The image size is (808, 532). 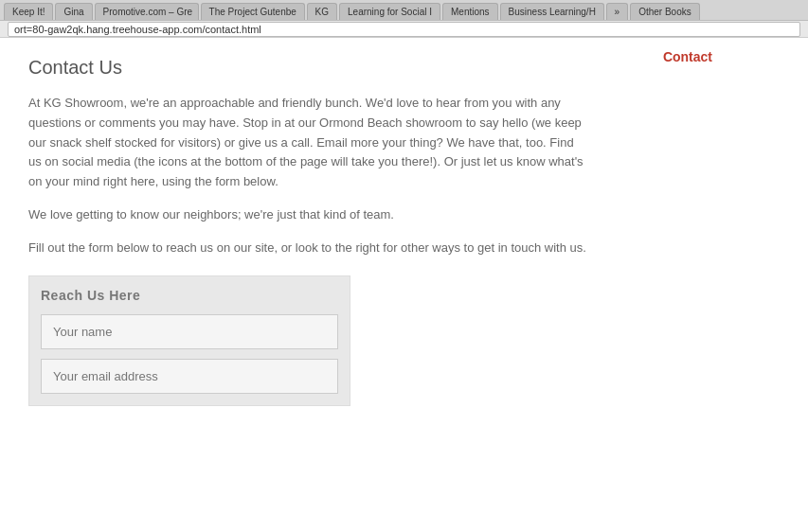 I want to click on intro-paragraph-3: Fill out the form below to reach us on o…, so click(x=308, y=248).